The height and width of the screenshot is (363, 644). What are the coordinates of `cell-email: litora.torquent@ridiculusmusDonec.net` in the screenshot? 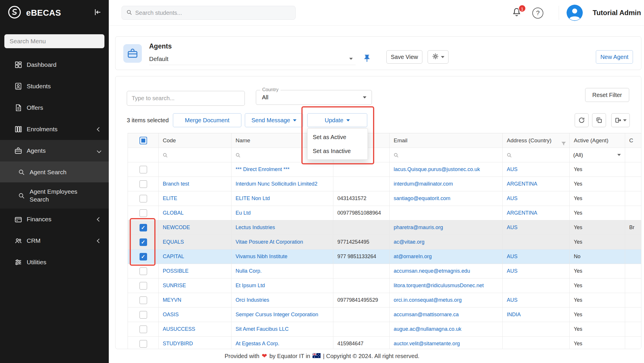 It's located at (446, 286).